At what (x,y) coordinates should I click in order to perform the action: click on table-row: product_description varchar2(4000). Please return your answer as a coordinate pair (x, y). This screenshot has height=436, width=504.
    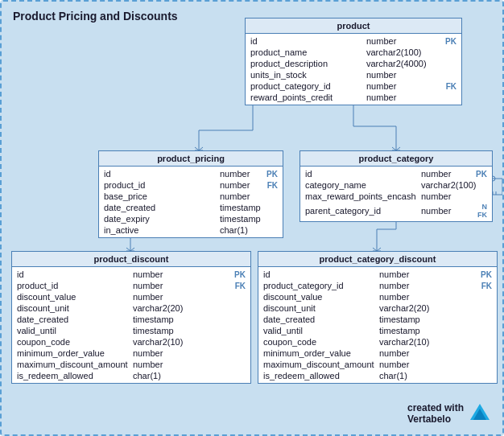
    Looking at the image, I should click on (353, 64).